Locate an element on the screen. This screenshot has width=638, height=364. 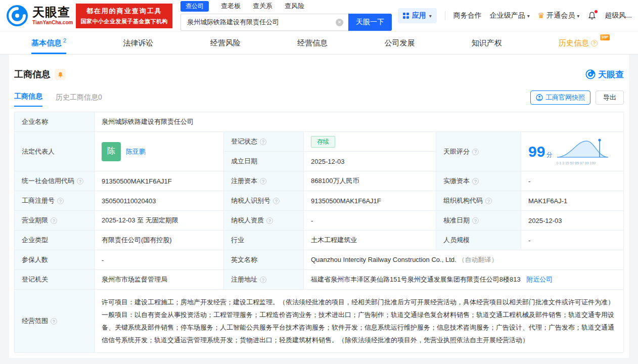
org-code-value: MAK1F6AJ-1 is located at coordinates (572, 201).